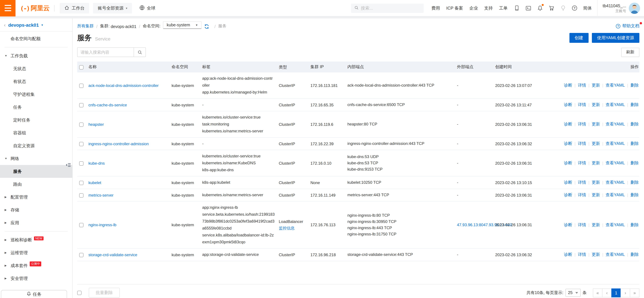 This screenshot has height=298, width=644. What do you see at coordinates (634, 8) in the screenshot?
I see `avatar` at bounding box center [634, 8].